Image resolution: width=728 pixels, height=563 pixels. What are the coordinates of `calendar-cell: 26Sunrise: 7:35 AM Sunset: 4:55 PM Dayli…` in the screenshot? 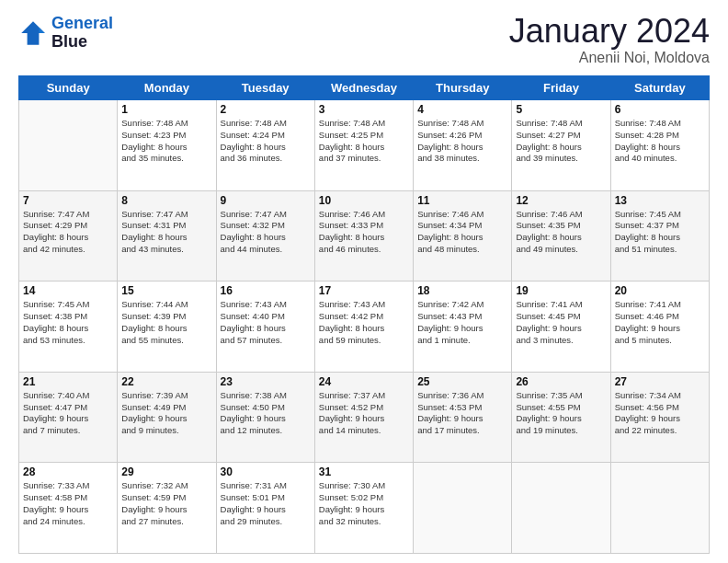 It's located at (561, 418).